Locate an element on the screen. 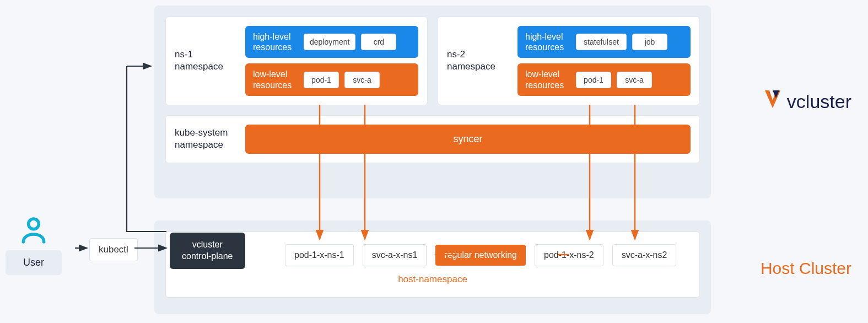 Image resolution: width=868 pixels, height=323 pixels. ns-2-card: ns-2namespace high-levelresources statef… is located at coordinates (569, 61).